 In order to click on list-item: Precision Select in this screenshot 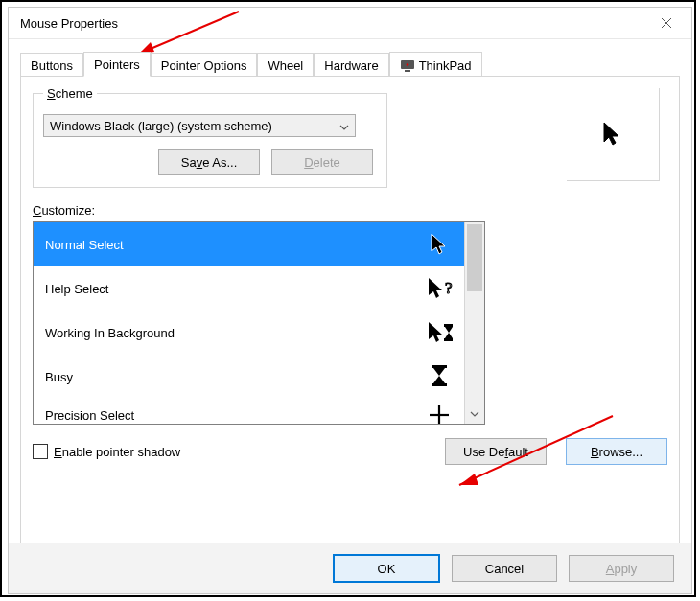, I will do `click(249, 411)`.